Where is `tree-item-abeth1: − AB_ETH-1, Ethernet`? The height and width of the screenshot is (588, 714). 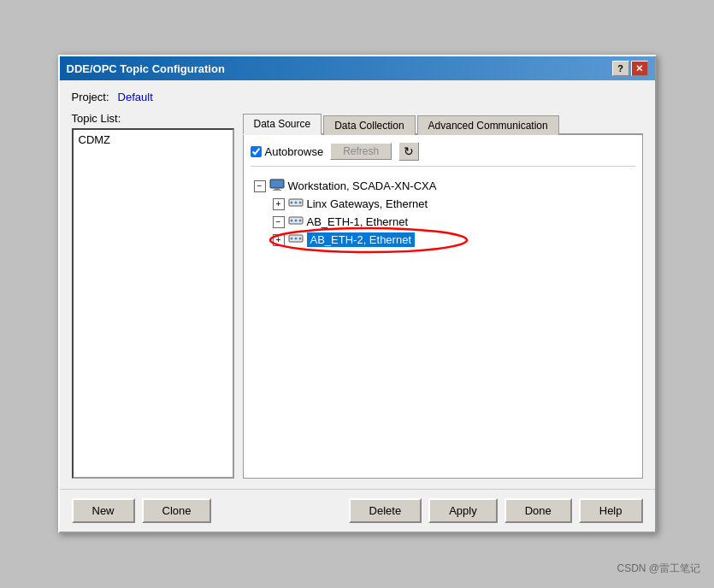
tree-item-abeth1: − AB_ETH-1, Ethernet is located at coordinates (452, 222).